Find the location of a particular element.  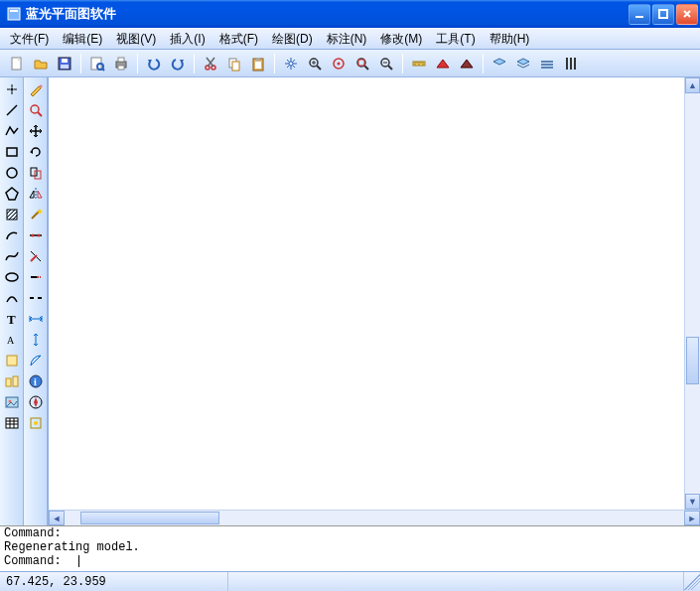

pan-button is located at coordinates (291, 64).